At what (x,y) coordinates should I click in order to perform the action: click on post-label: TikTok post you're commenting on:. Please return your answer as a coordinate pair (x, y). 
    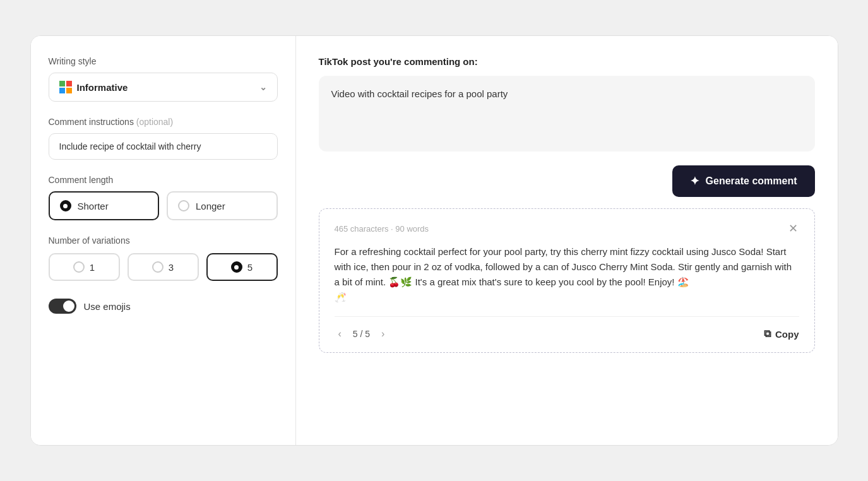
    Looking at the image, I should click on (567, 62).